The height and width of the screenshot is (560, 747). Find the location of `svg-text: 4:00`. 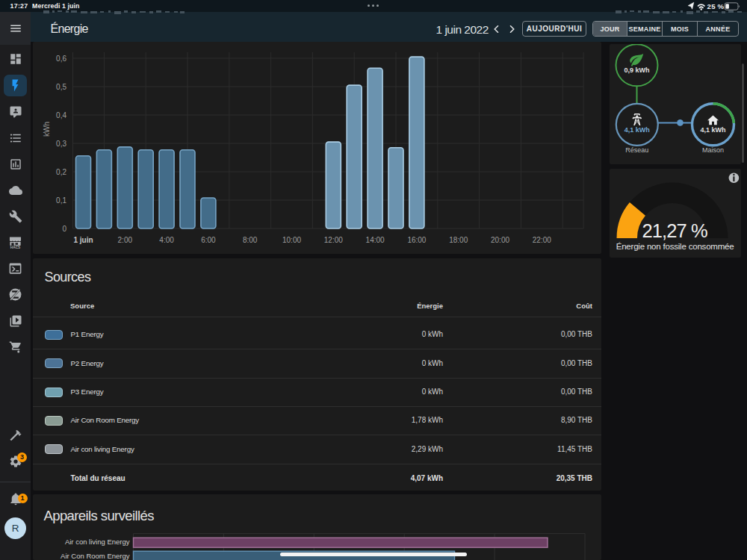

svg-text: 4:00 is located at coordinates (167, 240).